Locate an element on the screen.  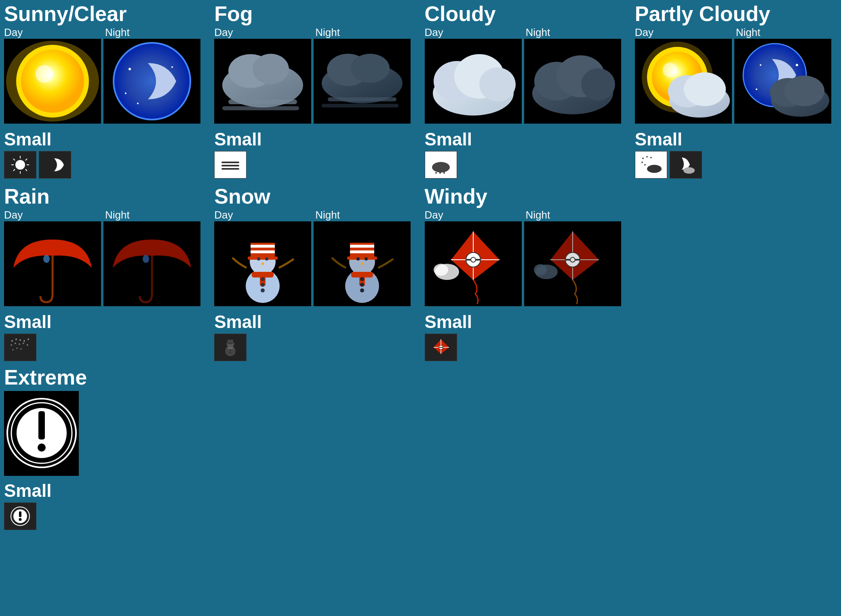
snow-small-icons is located at coordinates (315, 347).